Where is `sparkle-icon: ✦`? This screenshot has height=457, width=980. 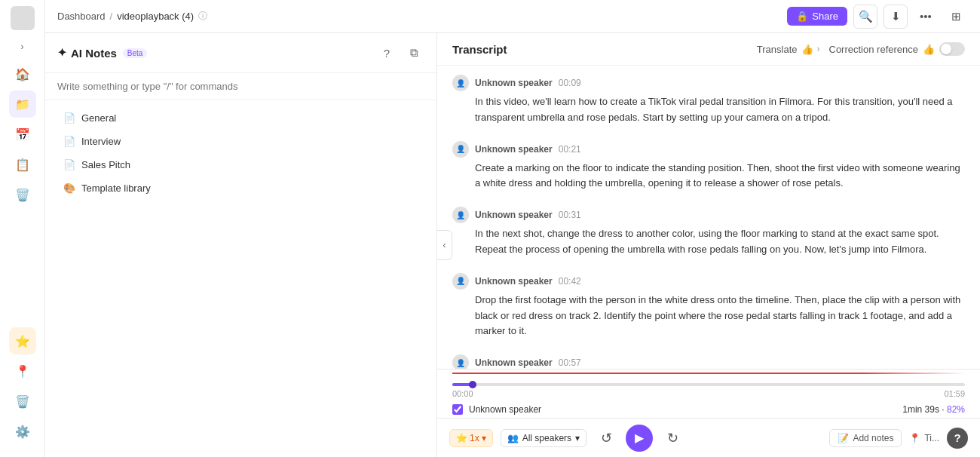 sparkle-icon: ✦ is located at coordinates (62, 53).